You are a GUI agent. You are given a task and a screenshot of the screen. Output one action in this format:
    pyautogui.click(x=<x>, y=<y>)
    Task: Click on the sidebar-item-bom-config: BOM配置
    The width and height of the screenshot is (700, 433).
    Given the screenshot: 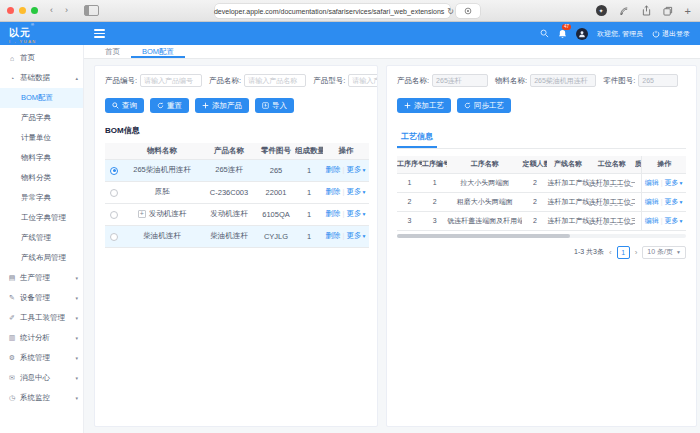 What is the action you would take?
    pyautogui.click(x=42, y=98)
    